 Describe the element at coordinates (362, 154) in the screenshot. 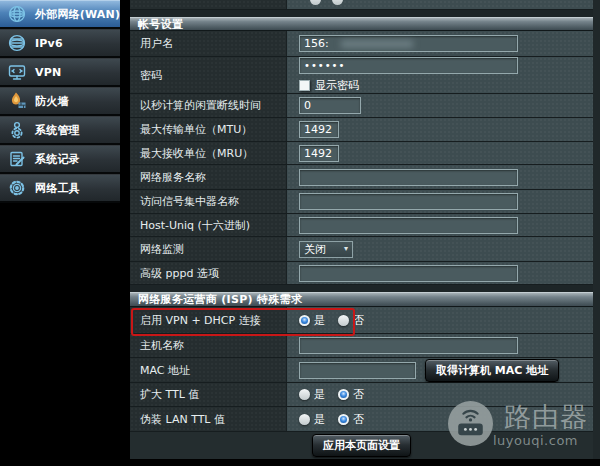

I see `mru-row: 最大接收单位（MRU）` at that location.